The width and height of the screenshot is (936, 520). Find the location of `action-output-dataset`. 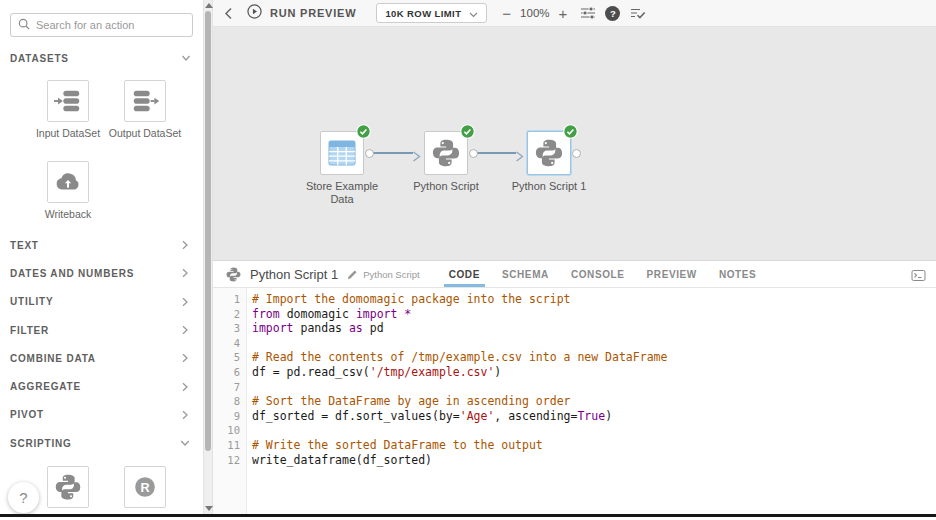

action-output-dataset is located at coordinates (145, 101).